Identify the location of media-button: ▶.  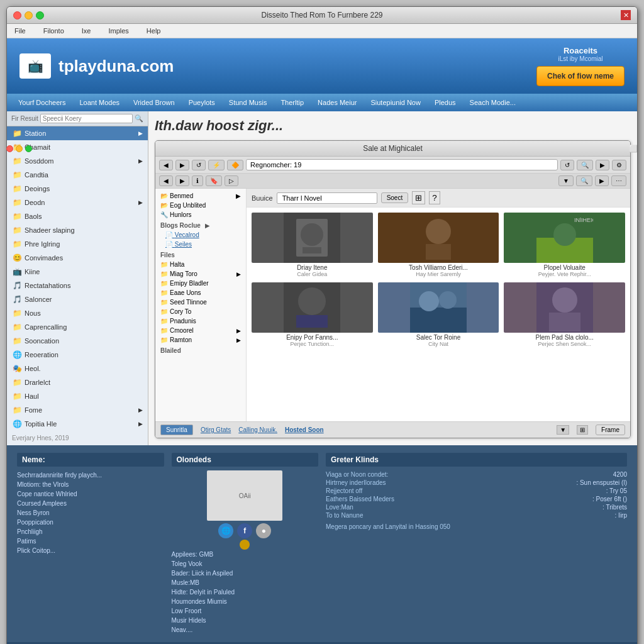
(602, 165).